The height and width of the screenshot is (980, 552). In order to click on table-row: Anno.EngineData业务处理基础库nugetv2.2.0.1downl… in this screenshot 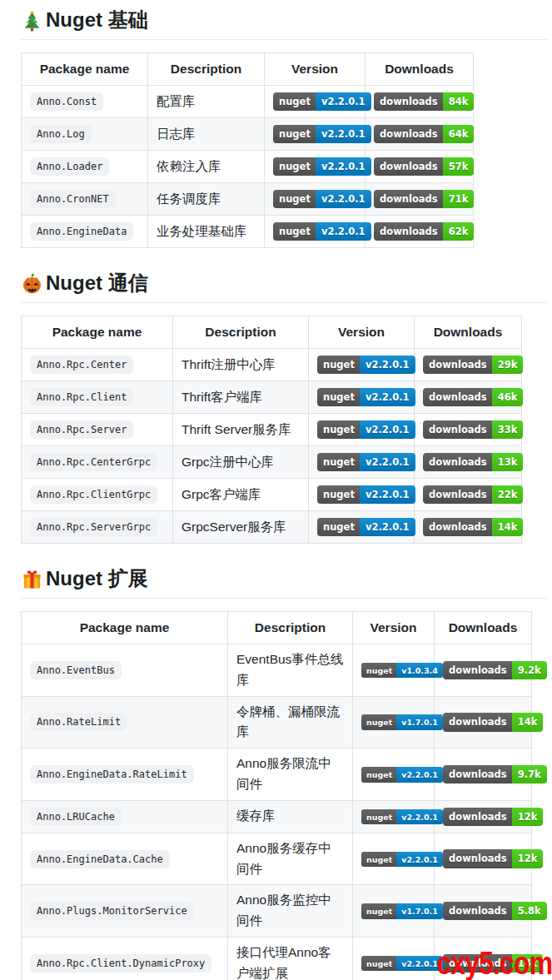, I will do `click(248, 231)`.